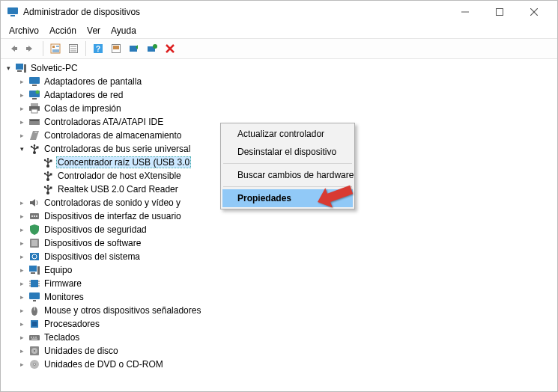 The width and height of the screenshot is (558, 392). What do you see at coordinates (24, 31) in the screenshot?
I see `menu-file: Archivo` at bounding box center [24, 31].